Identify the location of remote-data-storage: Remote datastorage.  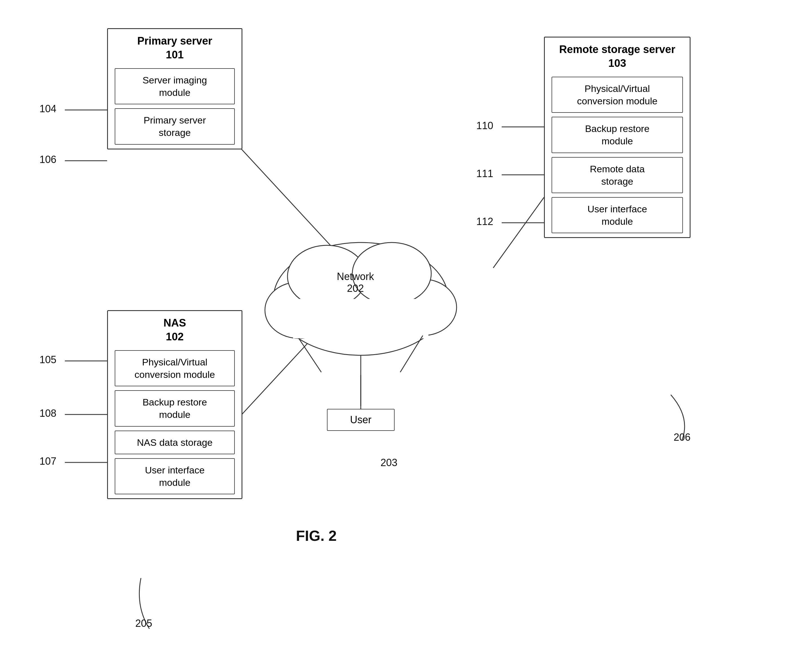
(617, 175).